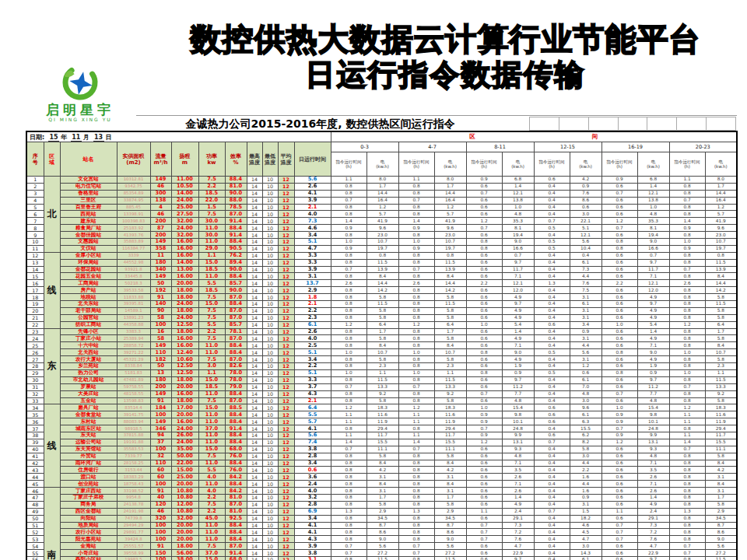  What do you see at coordinates (35, 554) in the screenshot?
I see `cell-seq: 55` at bounding box center [35, 554].